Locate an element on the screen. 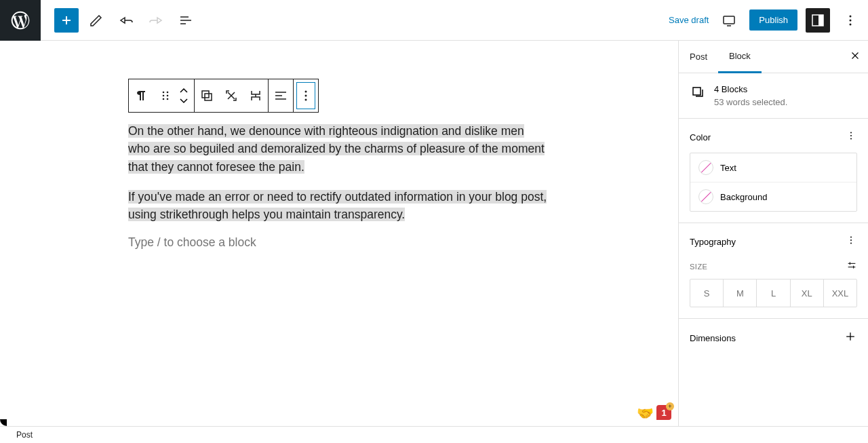 The width and height of the screenshot is (868, 443). toolbar-right: Save draft Publish is located at coordinates (768, 20).